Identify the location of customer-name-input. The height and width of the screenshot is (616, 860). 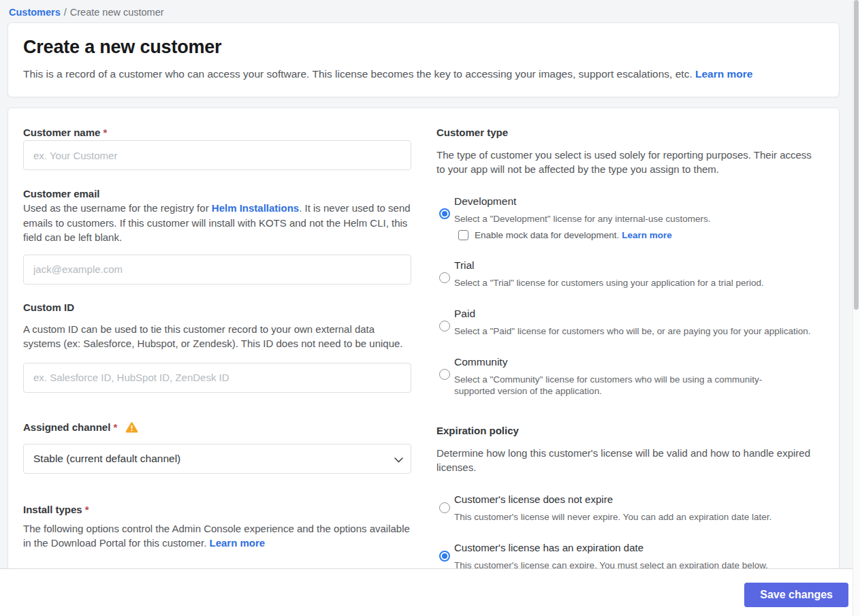
(217, 155).